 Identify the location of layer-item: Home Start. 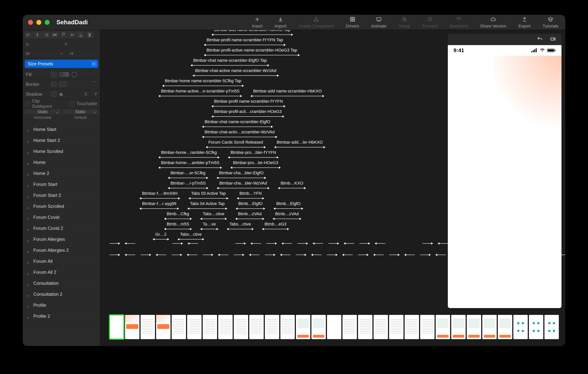
(62, 129).